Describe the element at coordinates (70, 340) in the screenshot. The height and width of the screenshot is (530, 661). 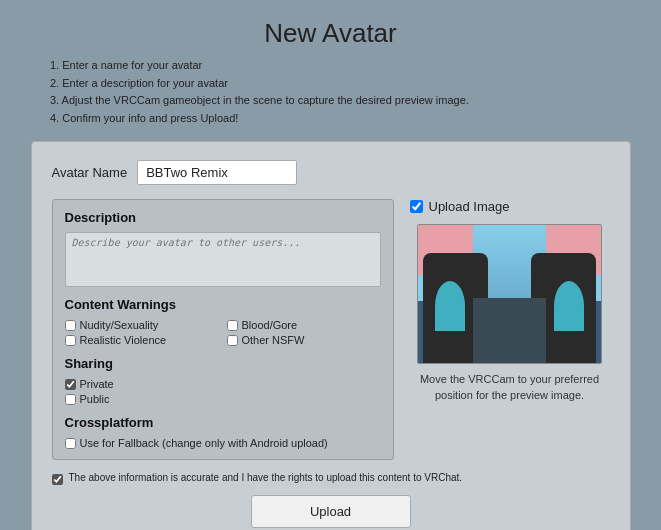
I see `realistic-violence-checkbox` at that location.